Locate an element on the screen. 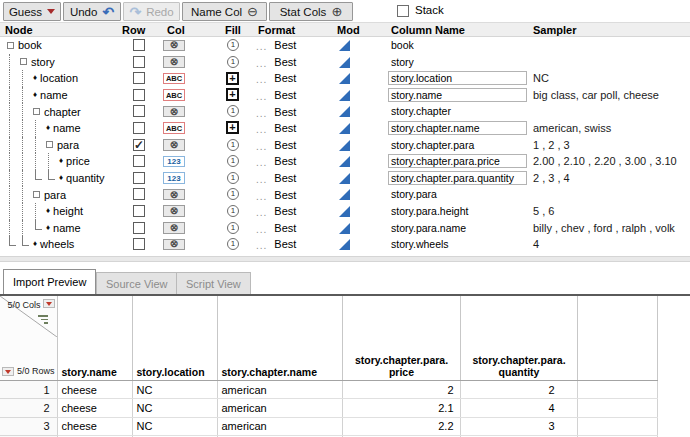  tab-source-view: Source View is located at coordinates (137, 283).